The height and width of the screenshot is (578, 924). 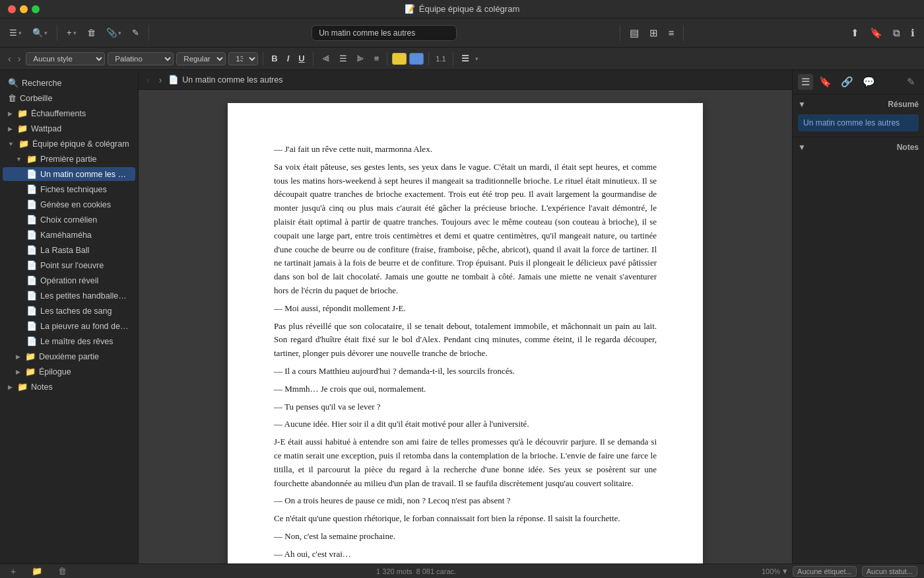 I want to click on edit-panel-button: ✎, so click(x=911, y=82).